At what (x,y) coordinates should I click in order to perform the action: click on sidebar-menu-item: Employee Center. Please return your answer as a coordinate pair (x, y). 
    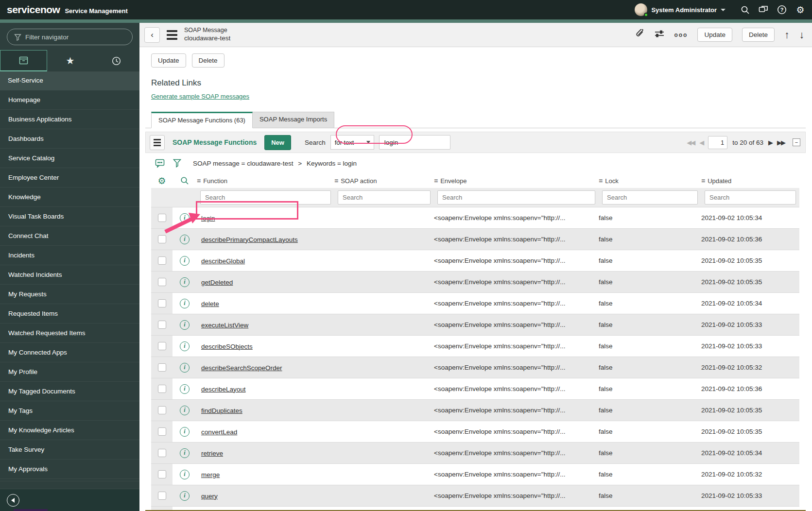
    Looking at the image, I should click on (70, 178).